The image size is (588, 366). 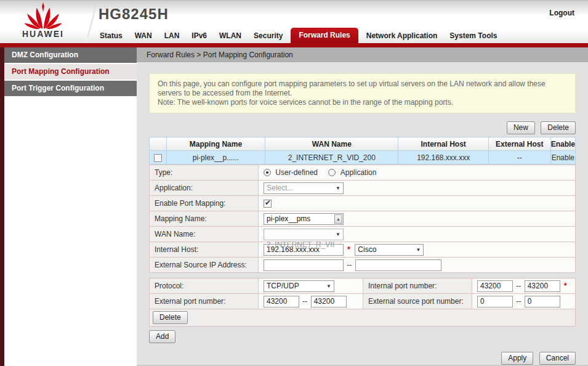 I want to click on application-select: ▼ Select..., so click(x=304, y=189).